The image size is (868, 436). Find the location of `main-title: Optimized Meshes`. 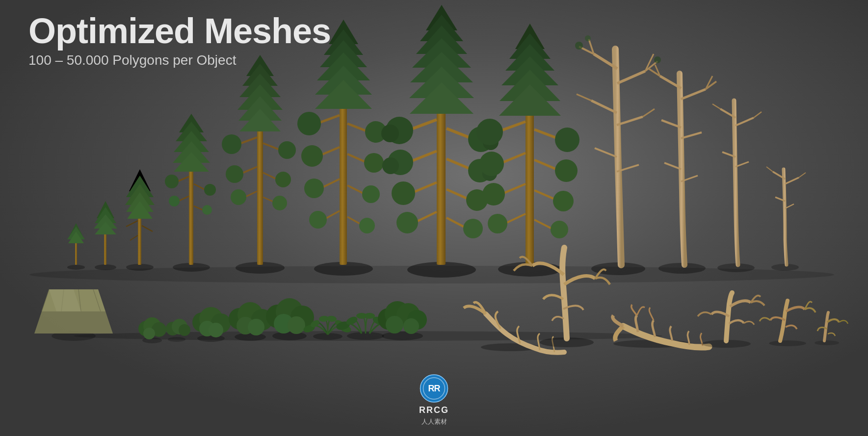

main-title: Optimized Meshes is located at coordinates (180, 31).